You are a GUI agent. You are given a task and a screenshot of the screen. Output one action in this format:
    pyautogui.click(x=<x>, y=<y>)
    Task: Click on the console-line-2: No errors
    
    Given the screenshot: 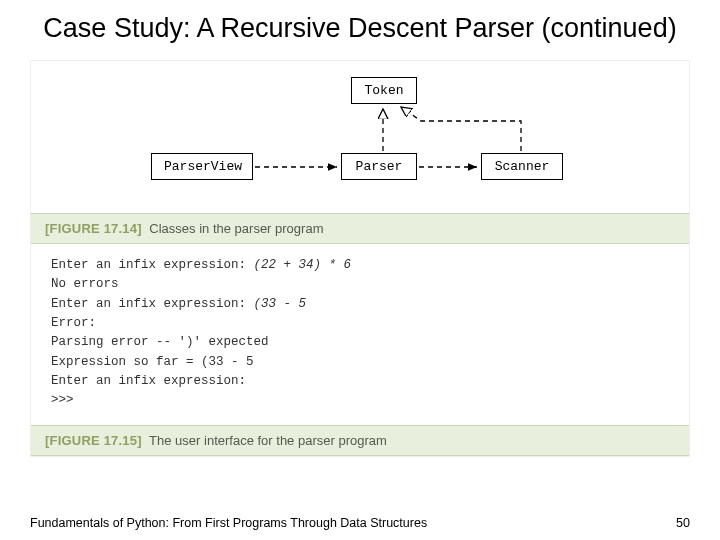 What is the action you would take?
    pyautogui.click(x=85, y=284)
    